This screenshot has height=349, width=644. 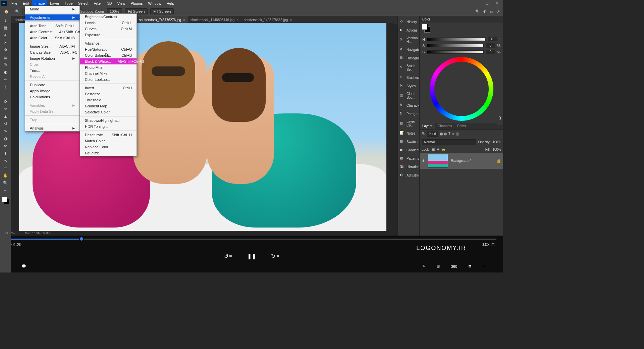 What do you see at coordinates (108, 94) in the screenshot?
I see `menu-item: Posterize...` at bounding box center [108, 94].